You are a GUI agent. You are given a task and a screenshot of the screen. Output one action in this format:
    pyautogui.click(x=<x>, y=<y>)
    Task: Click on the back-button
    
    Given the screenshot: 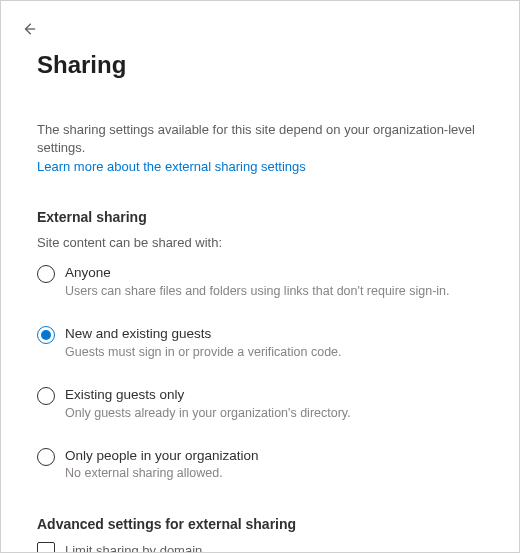 What is the action you would take?
    pyautogui.click(x=29, y=29)
    